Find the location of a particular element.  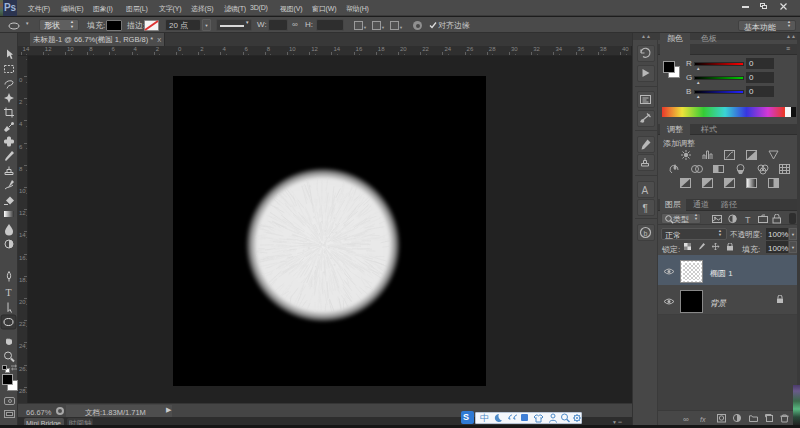

svg-text: fx is located at coordinates (703, 420).